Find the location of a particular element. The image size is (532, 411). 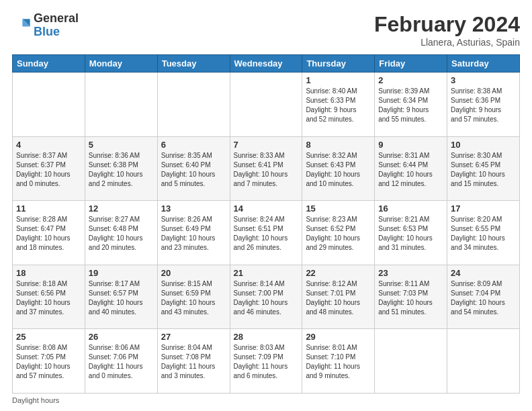

calendar-cell: 6Sunrise: 8:35 AM Sunset: 6:40 PM Daylig… is located at coordinates (193, 169).